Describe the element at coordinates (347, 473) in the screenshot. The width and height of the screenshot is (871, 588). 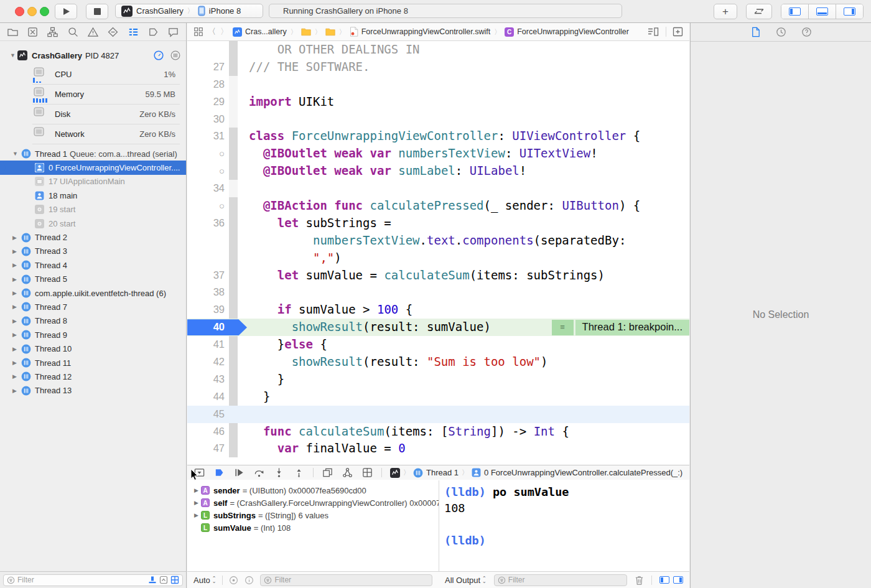
I see `memory-graph-button` at that location.